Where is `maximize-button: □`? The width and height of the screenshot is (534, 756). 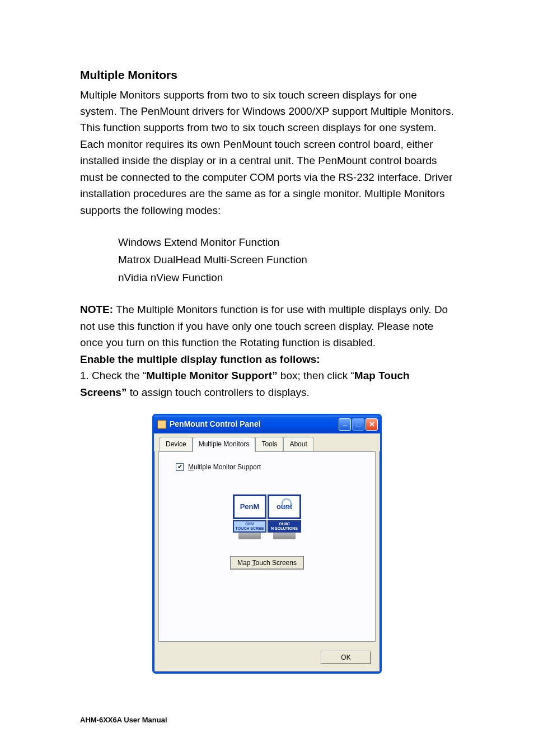 maximize-button: □ is located at coordinates (358, 424).